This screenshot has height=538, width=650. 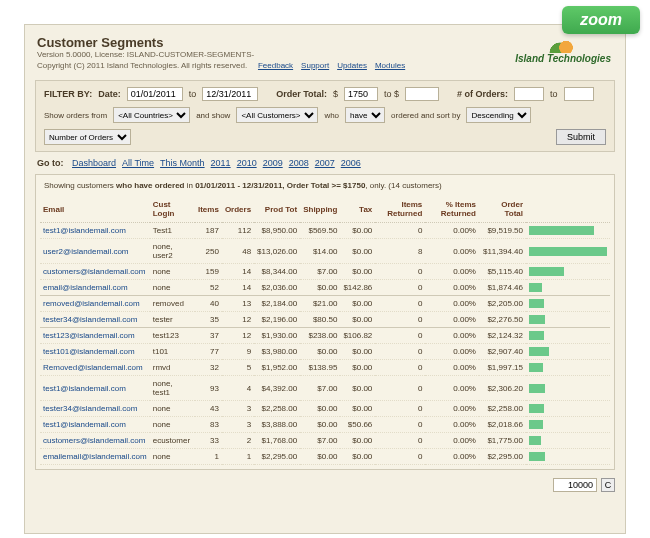 I want to click on goto-link: 2011, so click(x=221, y=163).